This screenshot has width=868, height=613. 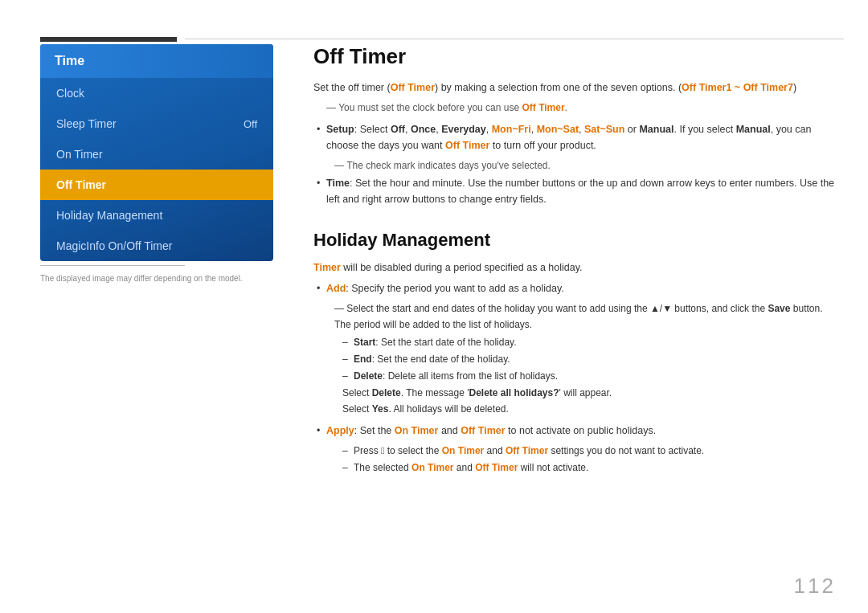 I want to click on sidebar-header: Time, so click(x=157, y=61).